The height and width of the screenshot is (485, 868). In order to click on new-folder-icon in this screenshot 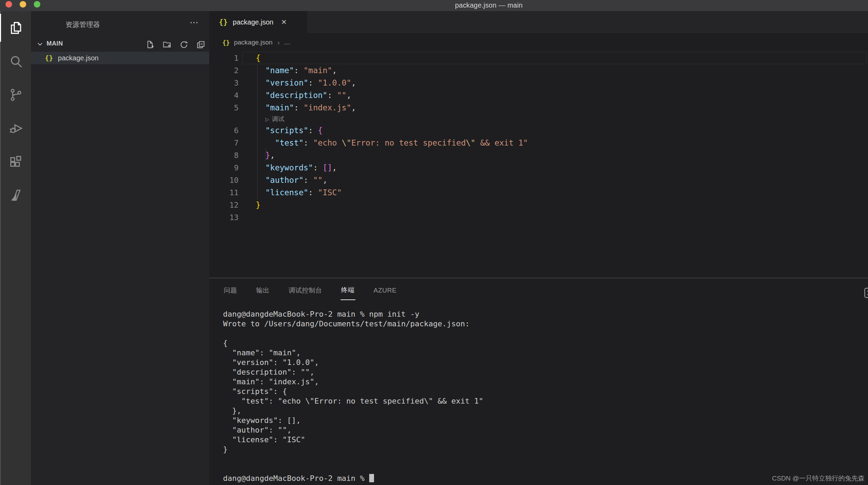, I will do `click(167, 44)`.